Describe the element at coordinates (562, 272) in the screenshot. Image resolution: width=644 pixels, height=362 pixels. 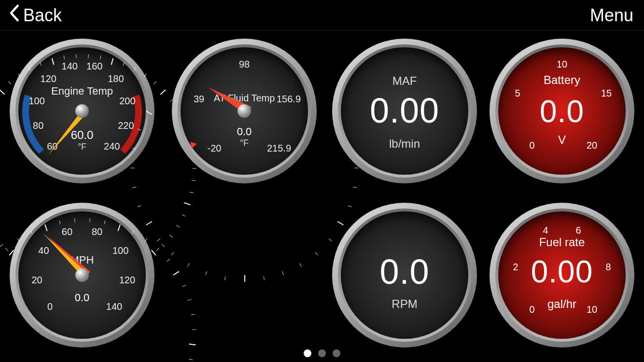
I see `fuel-value: 0.00` at that location.